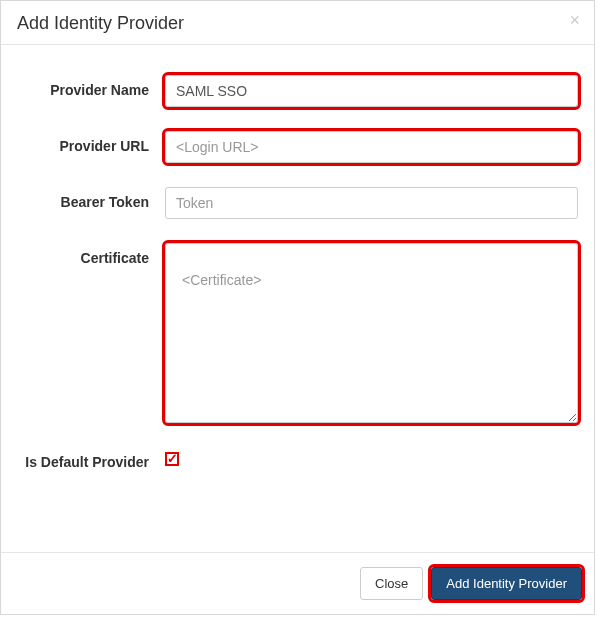 The height and width of the screenshot is (617, 597). I want to click on label-bearer-token: Bearer Token, so click(91, 199).